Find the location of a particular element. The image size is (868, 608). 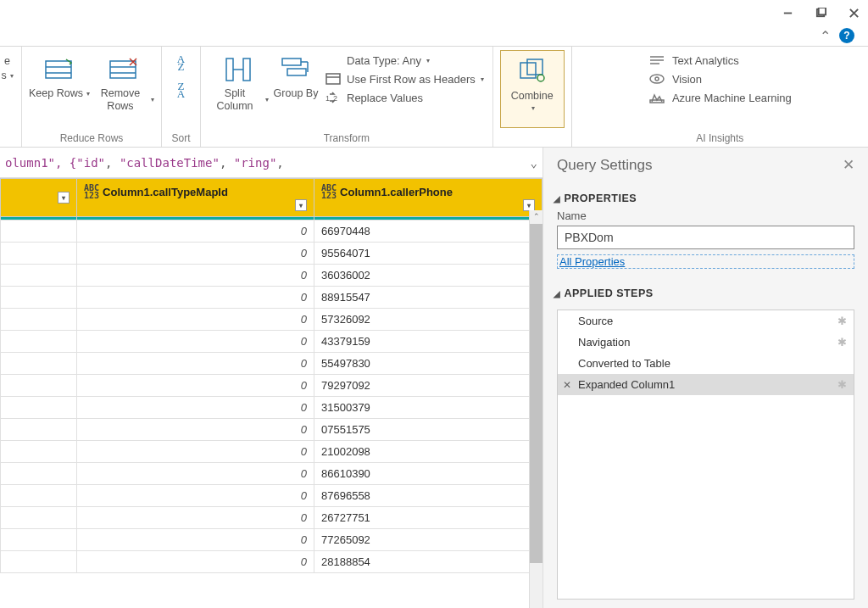

text-analytics-button: Text Analytics is located at coordinates (721, 60).